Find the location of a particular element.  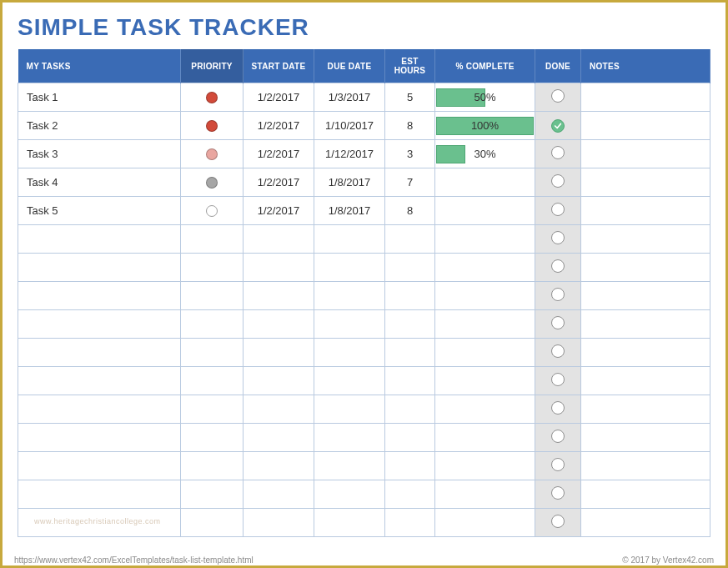

due-date-cell: 1/8/2017 is located at coordinates (350, 211).